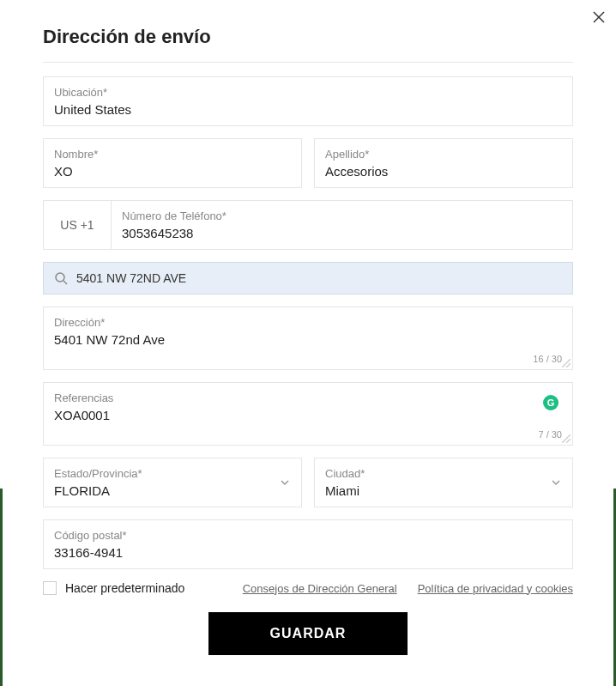  Describe the element at coordinates (77, 225) in the screenshot. I see `phone-prefix-value: US +1` at that location.